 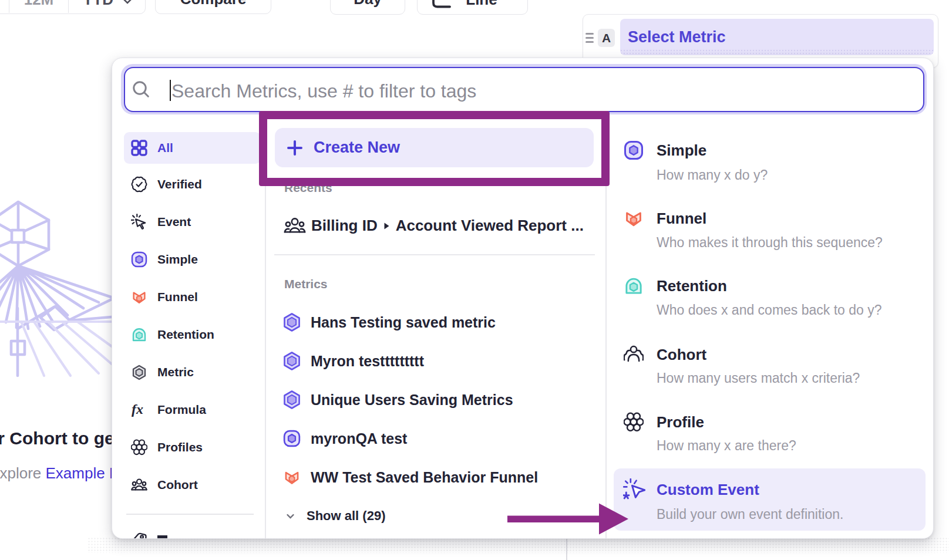 I want to click on svg-text: fx, so click(x=137, y=409).